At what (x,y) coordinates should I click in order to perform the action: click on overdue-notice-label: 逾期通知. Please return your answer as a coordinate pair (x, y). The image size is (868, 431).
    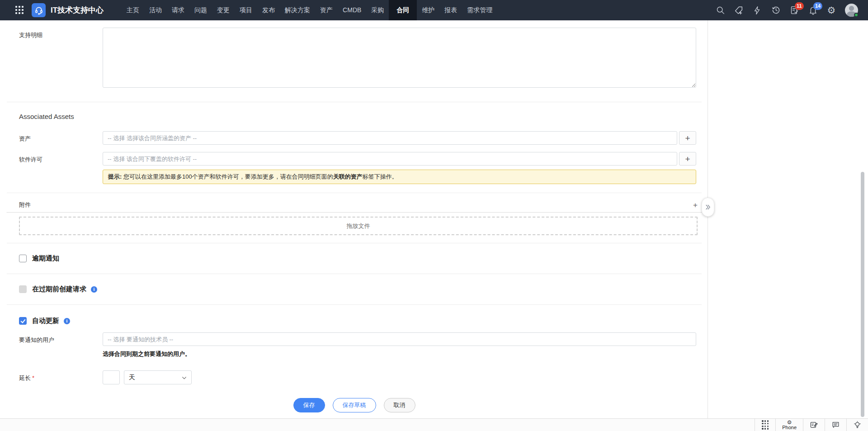
    Looking at the image, I should click on (46, 259).